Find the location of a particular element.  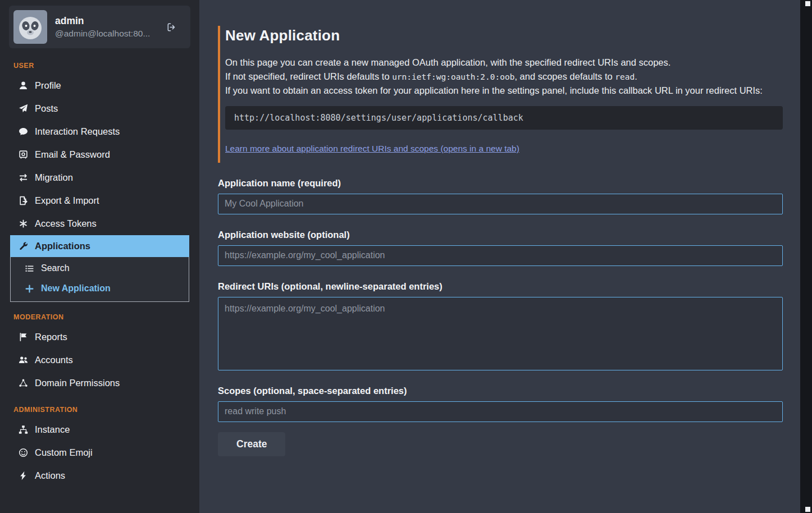

sidebar-item-custom-emoji: Custom Emoji is located at coordinates (100, 452).